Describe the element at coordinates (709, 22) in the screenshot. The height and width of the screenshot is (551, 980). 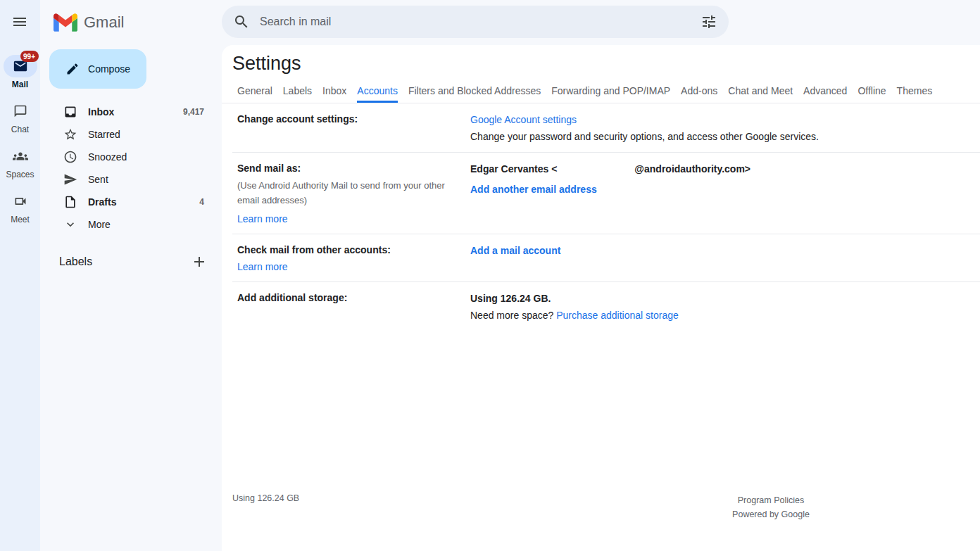
I see `search-options-button` at that location.